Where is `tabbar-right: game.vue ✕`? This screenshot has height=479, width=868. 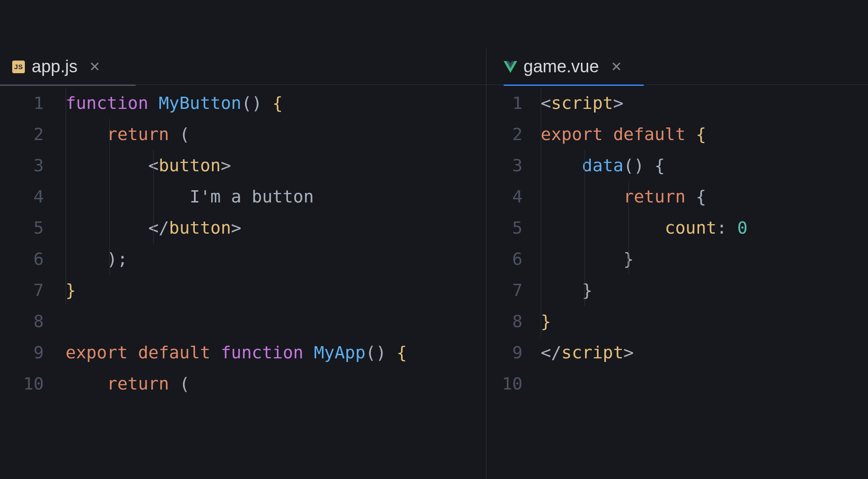 tabbar-right: game.vue ✕ is located at coordinates (677, 67).